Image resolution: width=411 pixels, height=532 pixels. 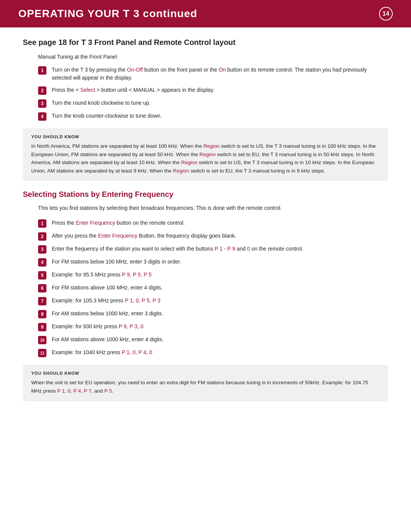 I want to click on list-item: 3Enter the frequency of the station you …, so click(x=206, y=249).